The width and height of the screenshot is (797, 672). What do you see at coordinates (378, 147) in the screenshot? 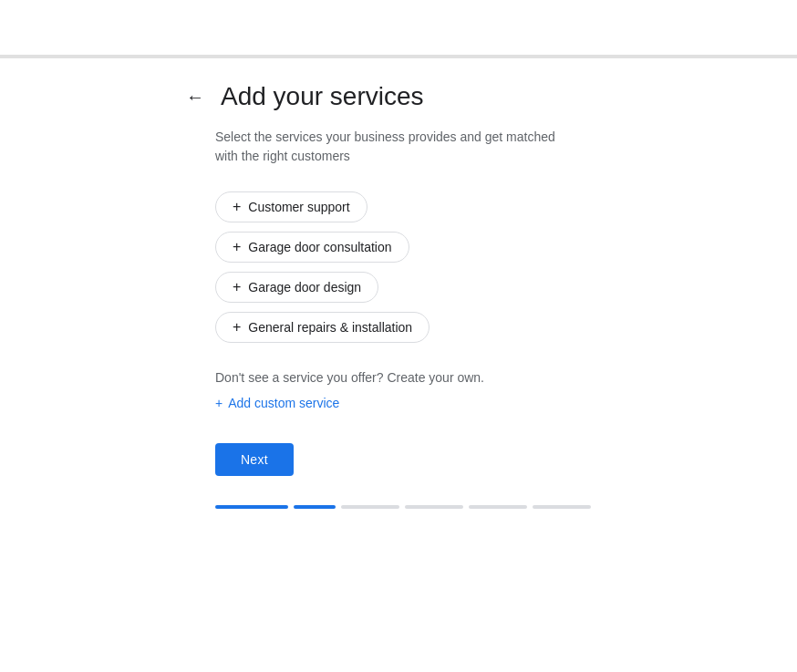
I see `subtitle-text: Select the services your business provid…` at bounding box center [378, 147].